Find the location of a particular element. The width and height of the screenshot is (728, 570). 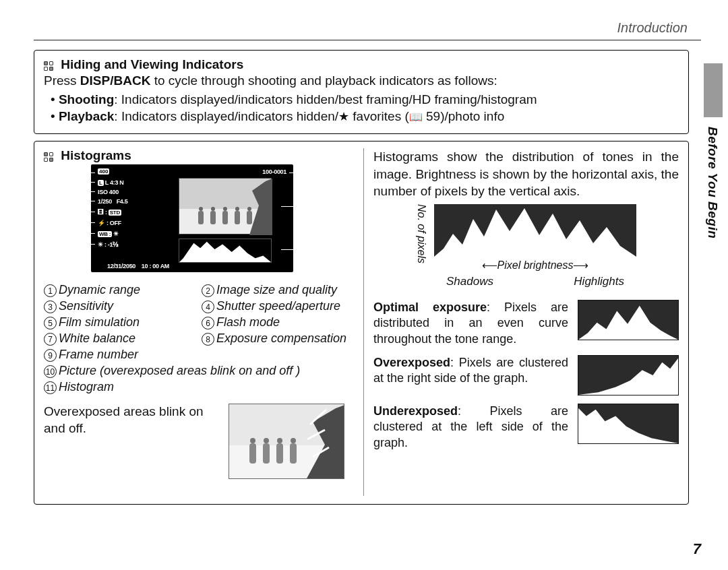

box2-heading-text: Histograms is located at coordinates (96, 155).